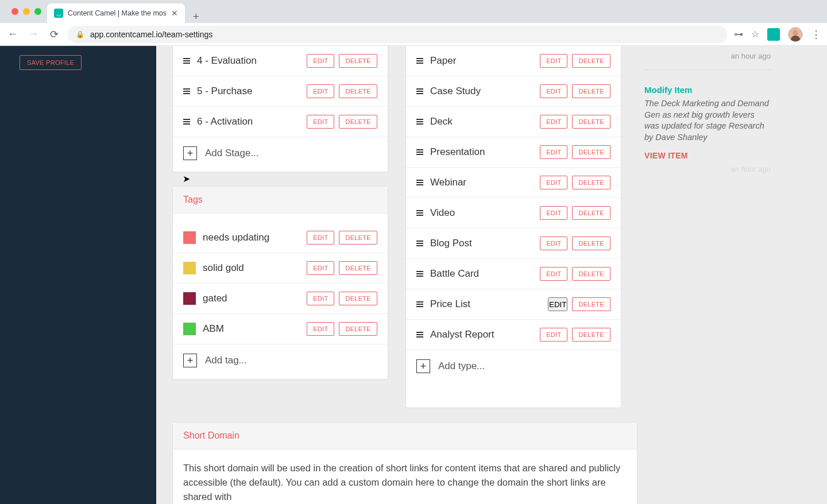  Describe the element at coordinates (816, 34) in the screenshot. I see `menu-icon: ⋮` at that location.